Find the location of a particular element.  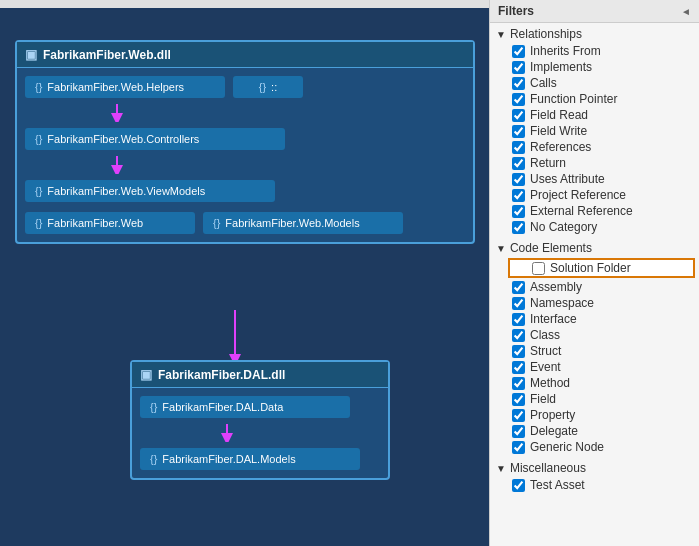

ns-label6: FabrikamFiber.Web.Models is located at coordinates (292, 223).